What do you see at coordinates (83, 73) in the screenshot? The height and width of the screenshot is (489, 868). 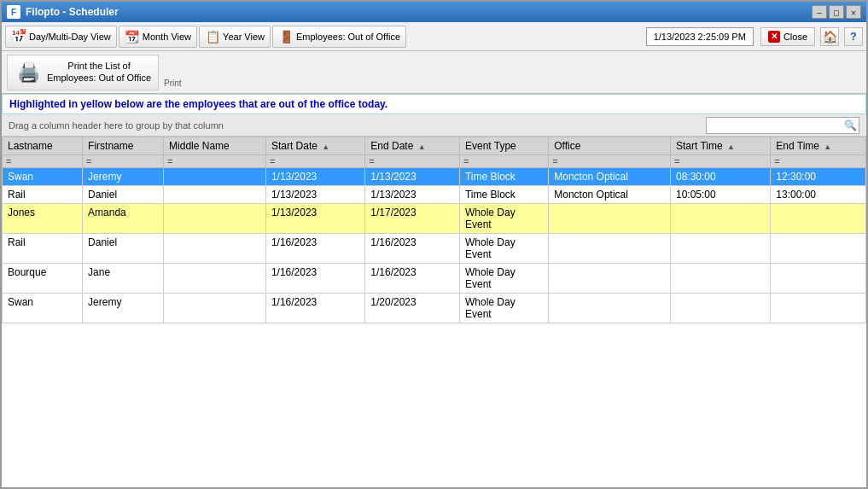 I see `print-list-button: 🖨️ Print the List of Employees: Out of O…` at bounding box center [83, 73].